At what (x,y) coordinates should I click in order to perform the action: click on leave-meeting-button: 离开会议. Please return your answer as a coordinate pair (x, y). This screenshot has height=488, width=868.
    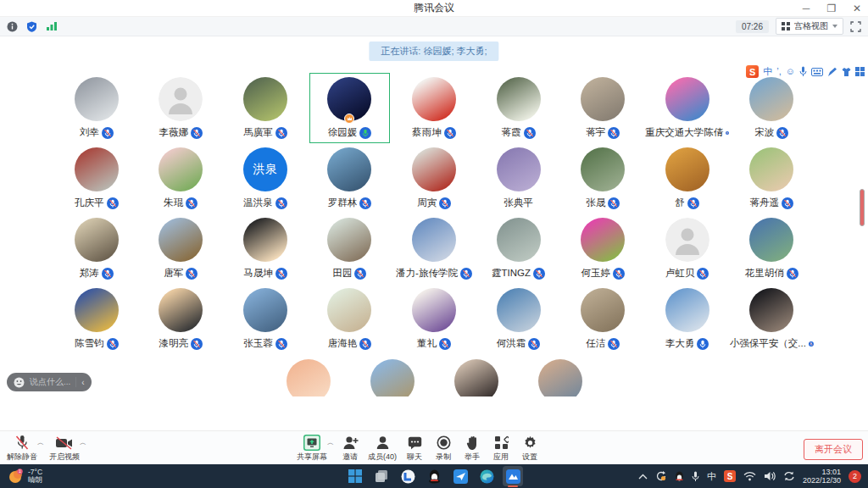
    Looking at the image, I should click on (833, 449).